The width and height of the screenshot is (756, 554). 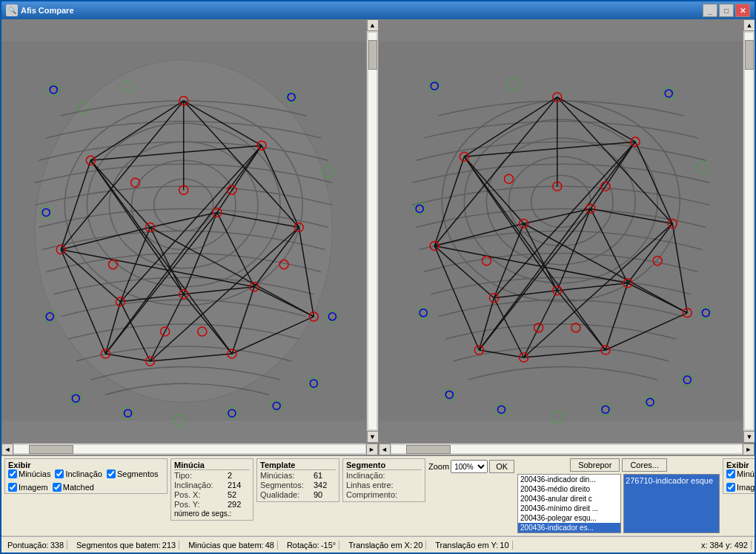 What do you see at coordinates (190, 449) in the screenshot?
I see `left-hscrollbar: ◄ ►` at bounding box center [190, 449].